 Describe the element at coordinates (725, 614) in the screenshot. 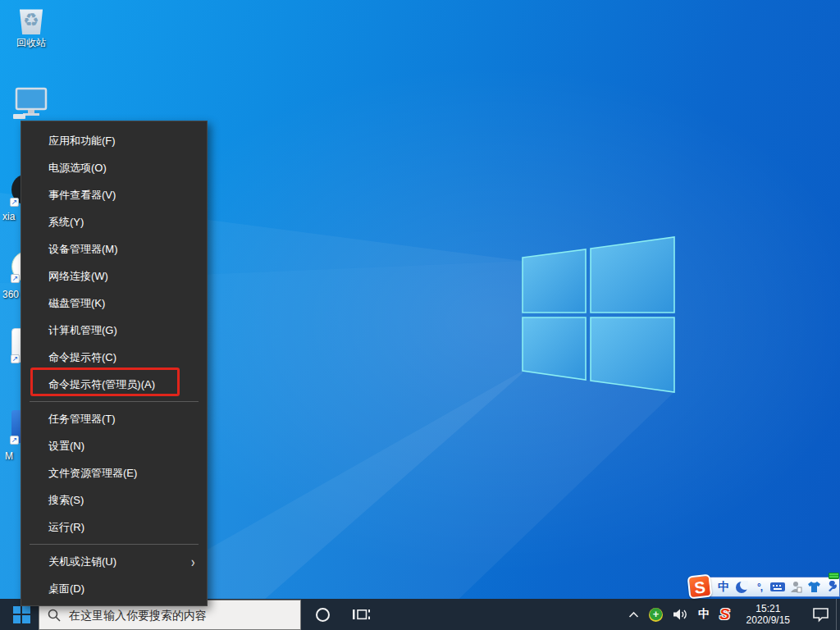

I see `tray-sogou: S` at that location.